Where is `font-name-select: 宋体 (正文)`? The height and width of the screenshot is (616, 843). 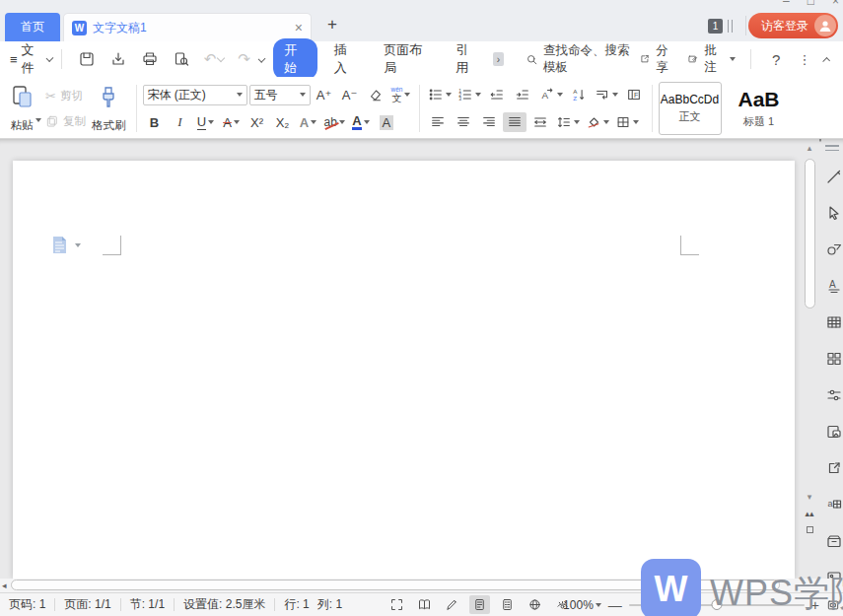
font-name-select: 宋体 (正文) is located at coordinates (195, 95).